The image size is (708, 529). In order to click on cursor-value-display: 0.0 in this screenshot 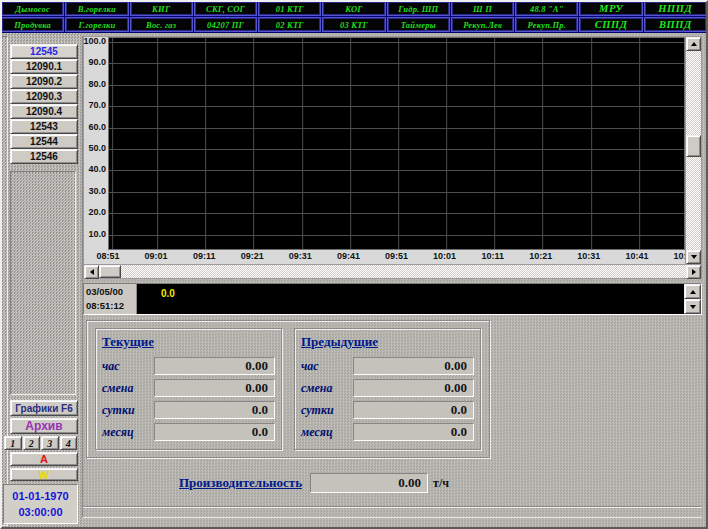, I will do `click(410, 299)`.